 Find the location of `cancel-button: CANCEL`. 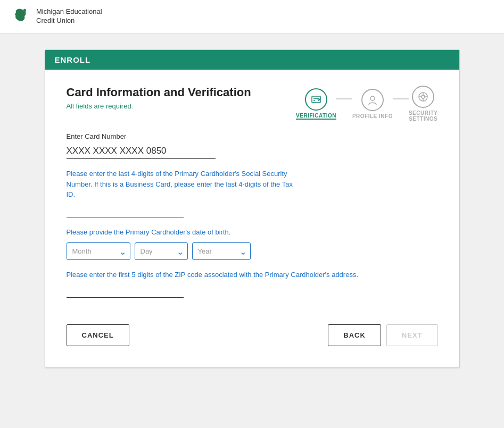

cancel-button: CANCEL is located at coordinates (98, 335).